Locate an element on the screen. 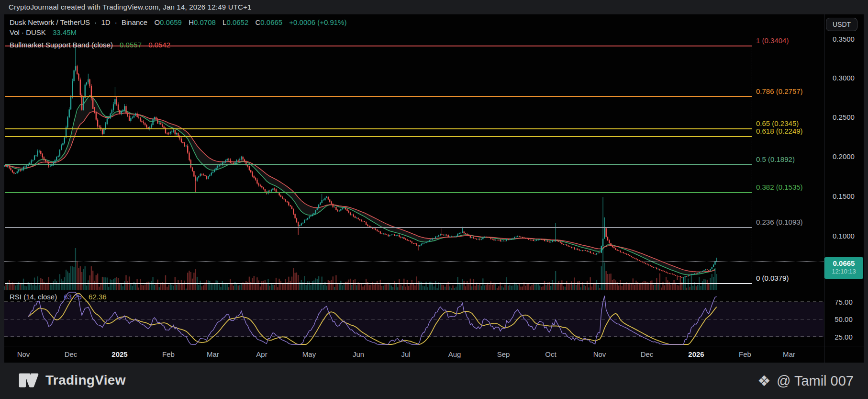 Image resolution: width=868 pixels, height=399 pixels. price-axis-label: 0.1500 is located at coordinates (844, 196).